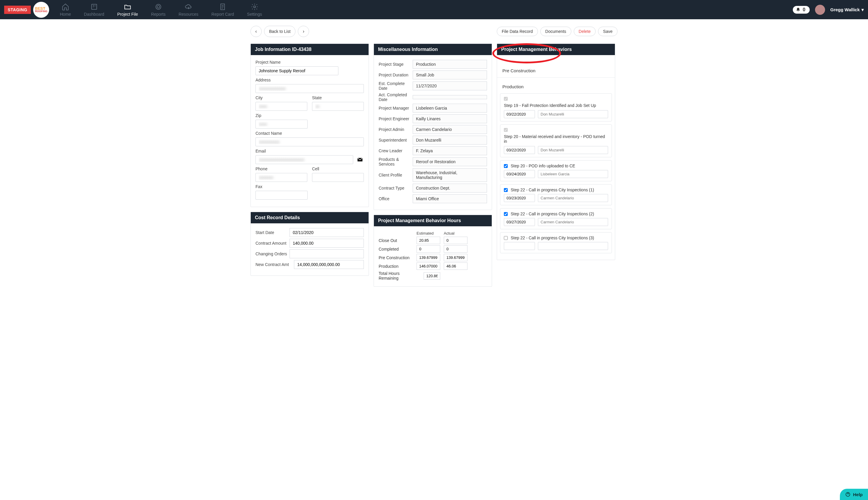 This screenshot has width=868, height=500. Describe the element at coordinates (395, 188) in the screenshot. I see `contract-type-label: Contract Type` at that location.